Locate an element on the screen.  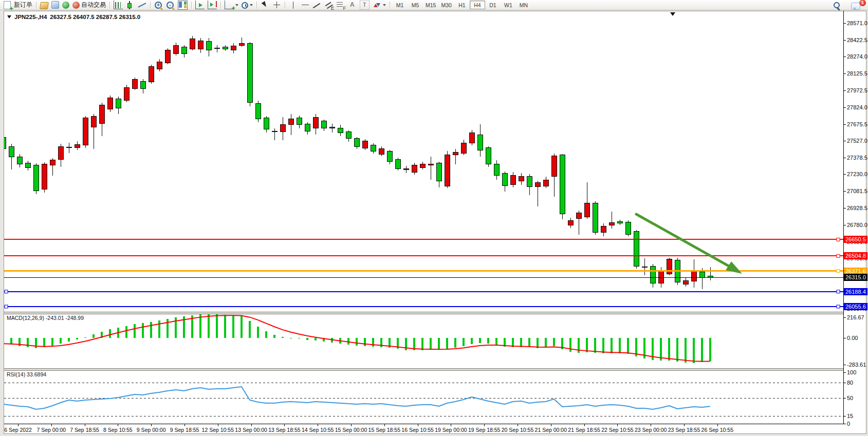
price-tick-label: 26780.0 is located at coordinates (857, 225).